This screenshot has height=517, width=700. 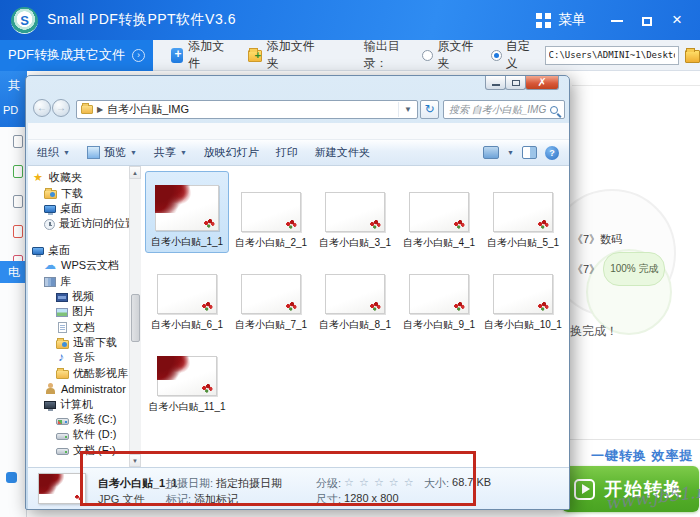 I want to click on preview-icon, so click(x=94, y=152).